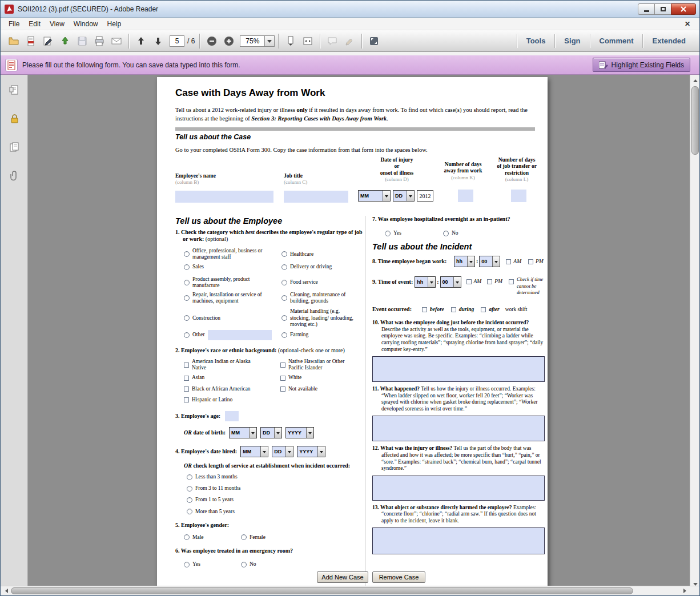  What do you see at coordinates (453, 309) in the screenshot?
I see `checkbox-during` at bounding box center [453, 309].